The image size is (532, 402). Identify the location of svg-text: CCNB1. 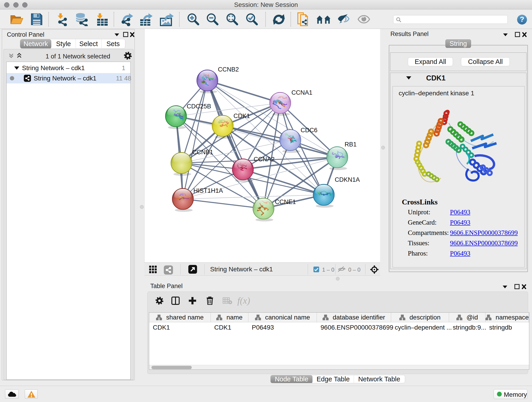
(203, 152).